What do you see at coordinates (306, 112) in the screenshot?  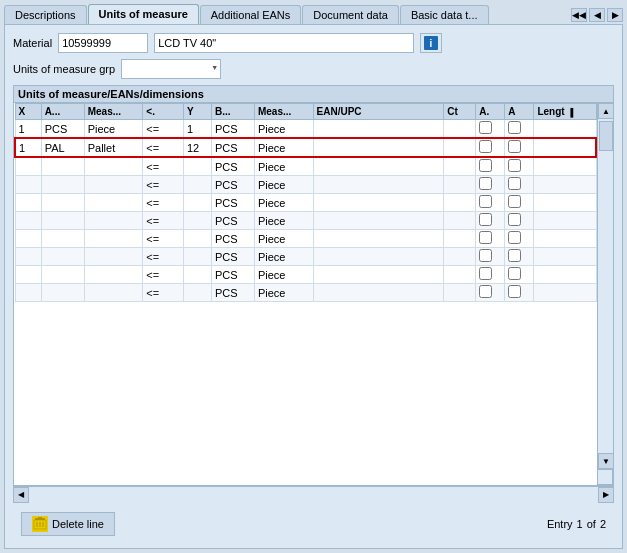 I see `table-header-row: X A... Meas... <. Y B... Meas... EAN/UPC…` at bounding box center [306, 112].